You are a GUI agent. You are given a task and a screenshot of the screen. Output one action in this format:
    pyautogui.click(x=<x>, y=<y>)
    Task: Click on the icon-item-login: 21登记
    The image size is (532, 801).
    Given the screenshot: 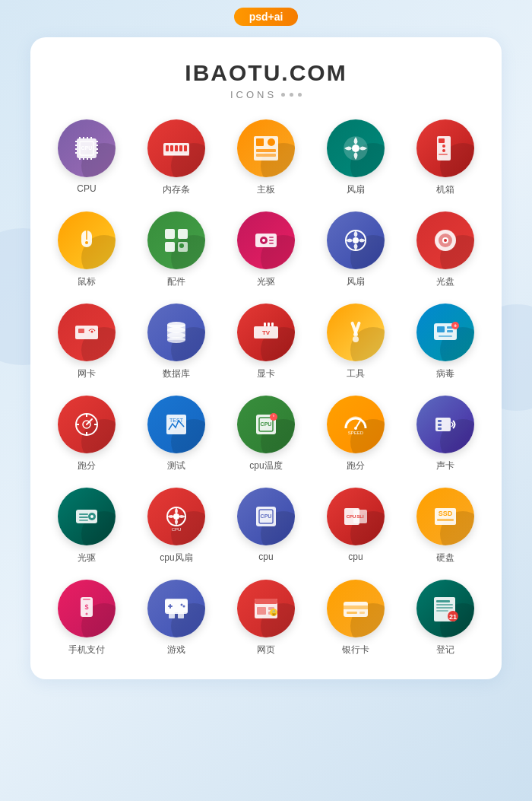 What is the action you would take?
    pyautogui.click(x=445, y=618)
    